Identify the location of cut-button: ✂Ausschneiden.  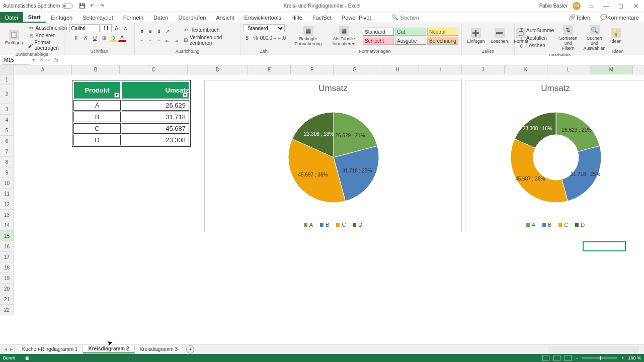
(48, 28).